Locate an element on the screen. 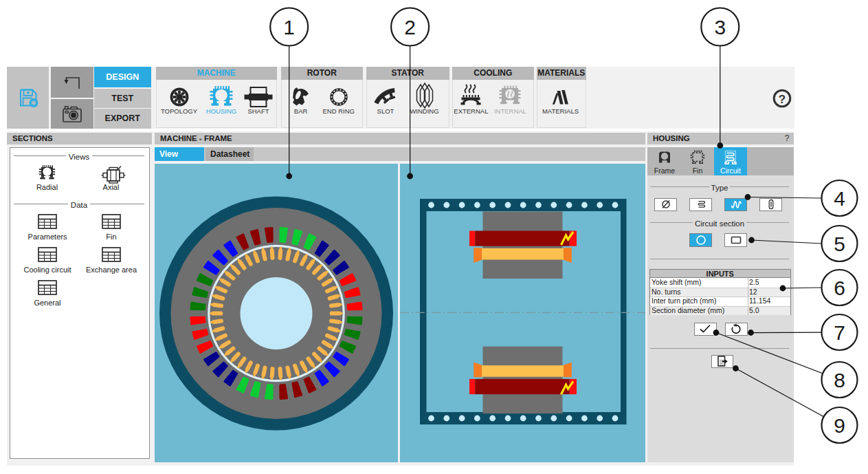 The width and height of the screenshot is (868, 474). svg-text: 7 is located at coordinates (840, 333).